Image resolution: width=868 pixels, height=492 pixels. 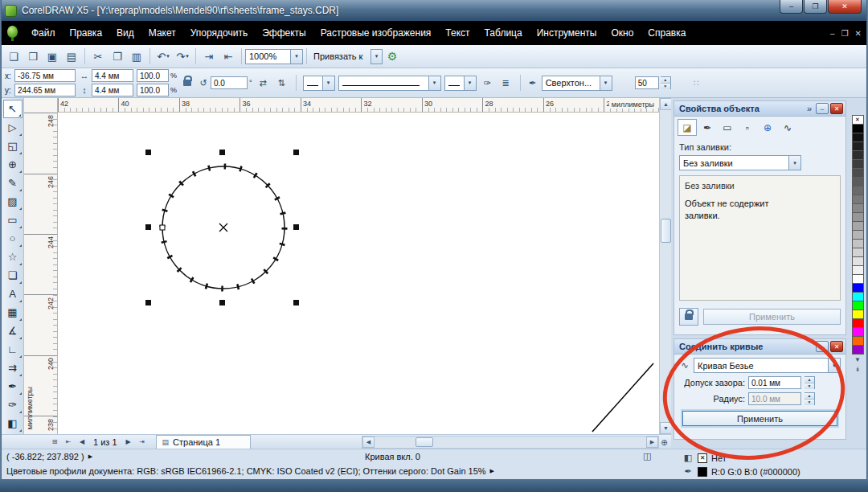 What do you see at coordinates (740, 162) in the screenshot?
I see `fill-type-combo: Без заливки ▾` at bounding box center [740, 162].